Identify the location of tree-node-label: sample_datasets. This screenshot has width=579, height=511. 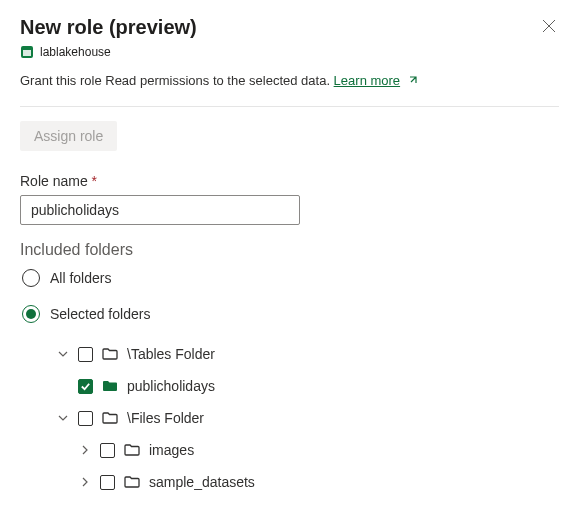
(202, 482).